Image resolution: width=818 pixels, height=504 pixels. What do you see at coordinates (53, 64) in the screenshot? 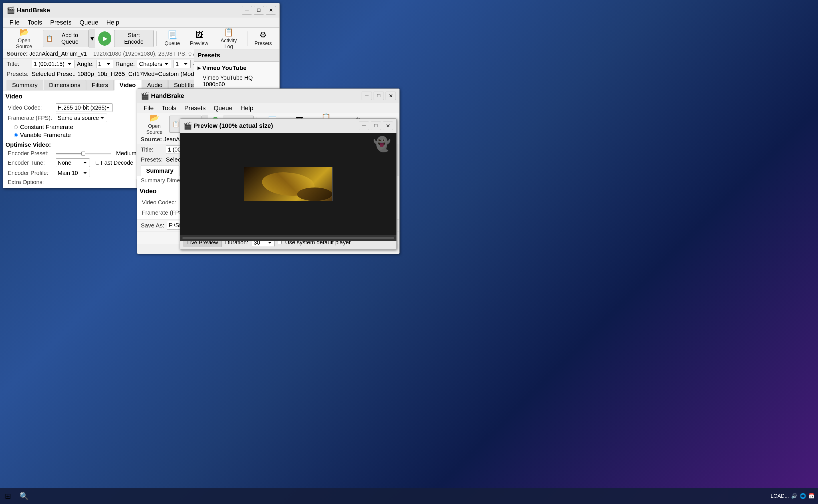
I see `title-select: 1 (00:01:15)` at bounding box center [53, 64].